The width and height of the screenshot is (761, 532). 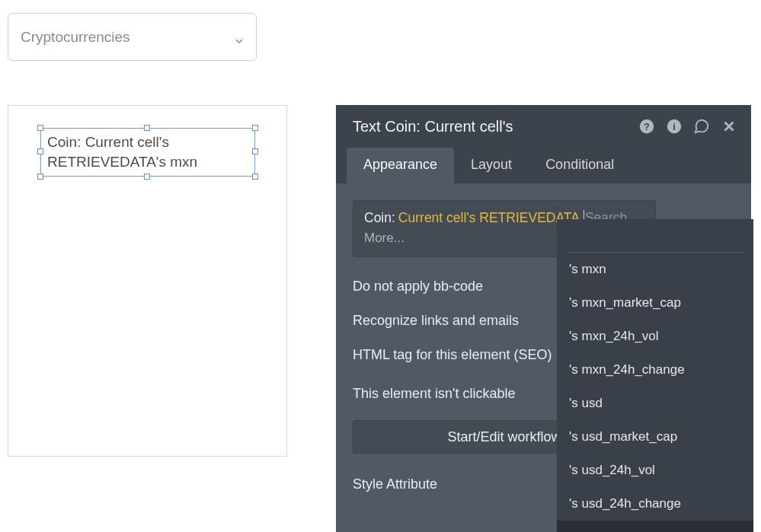 What do you see at coordinates (655, 393) in the screenshot?
I see `autocomplete-list: 's mxn's mxn_market_cap's mxn_24h_vol's …` at bounding box center [655, 393].